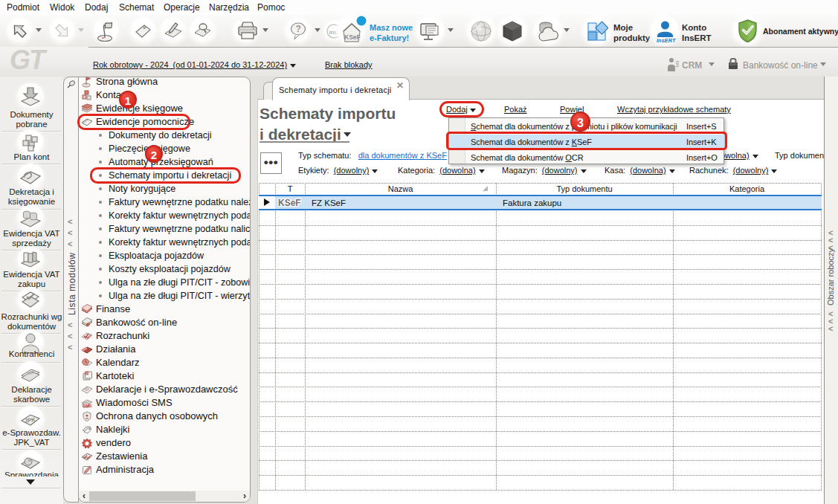 The width and height of the screenshot is (838, 504). I want to click on svg-text: e, so click(88, 324).